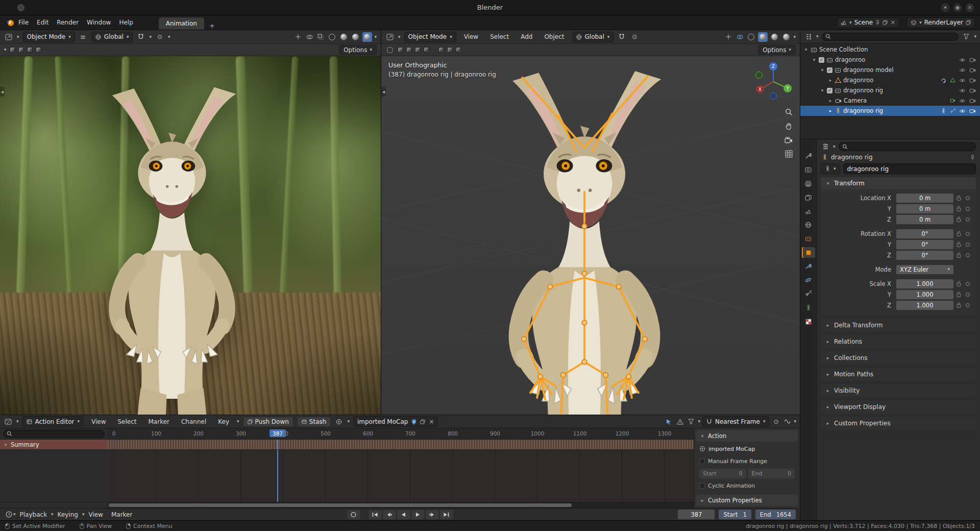 This screenshot has height=531, width=980. What do you see at coordinates (890, 60) in the screenshot?
I see `outliner-row-dragonroo-collection: ▾ ✓ dragonroo` at bounding box center [890, 60].